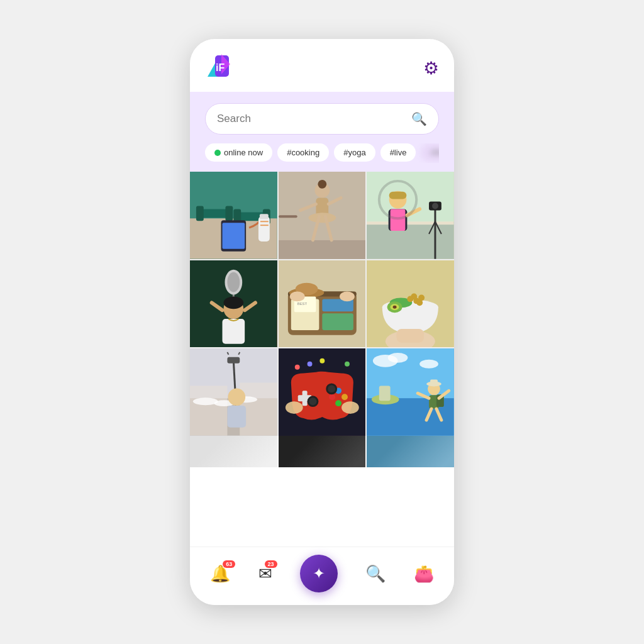 This screenshot has height=644, width=644. What do you see at coordinates (355, 152) in the screenshot?
I see `filter-chip-label: #yoga` at bounding box center [355, 152].